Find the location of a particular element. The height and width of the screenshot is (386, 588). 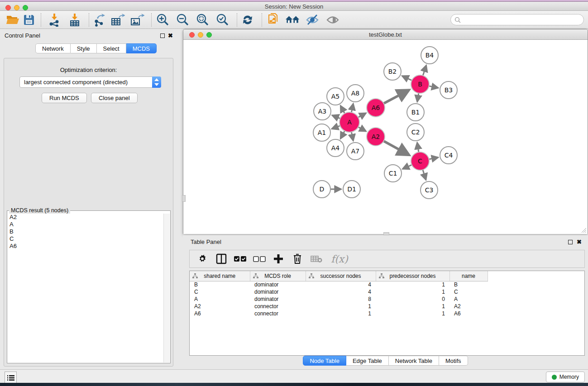

optimization-criterion-label: Optimization criterion: is located at coordinates (89, 70).